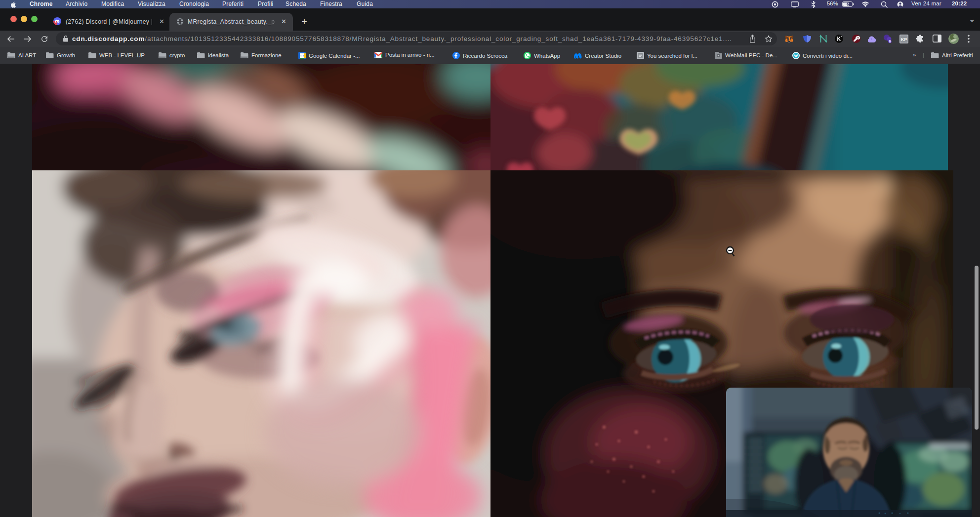 This screenshot has height=517, width=980. Describe the element at coordinates (302, 56) in the screenshot. I see `svg-text: 17` at that location.